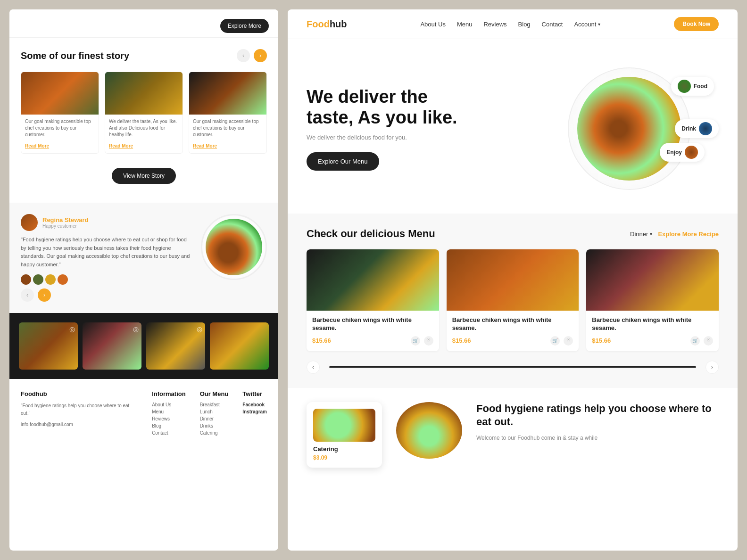 Image resolution: width=747 pixels, height=560 pixels. What do you see at coordinates (382, 107) in the screenshot?
I see `hero-title: We deliver the taste, As you like.` at bounding box center [382, 107].